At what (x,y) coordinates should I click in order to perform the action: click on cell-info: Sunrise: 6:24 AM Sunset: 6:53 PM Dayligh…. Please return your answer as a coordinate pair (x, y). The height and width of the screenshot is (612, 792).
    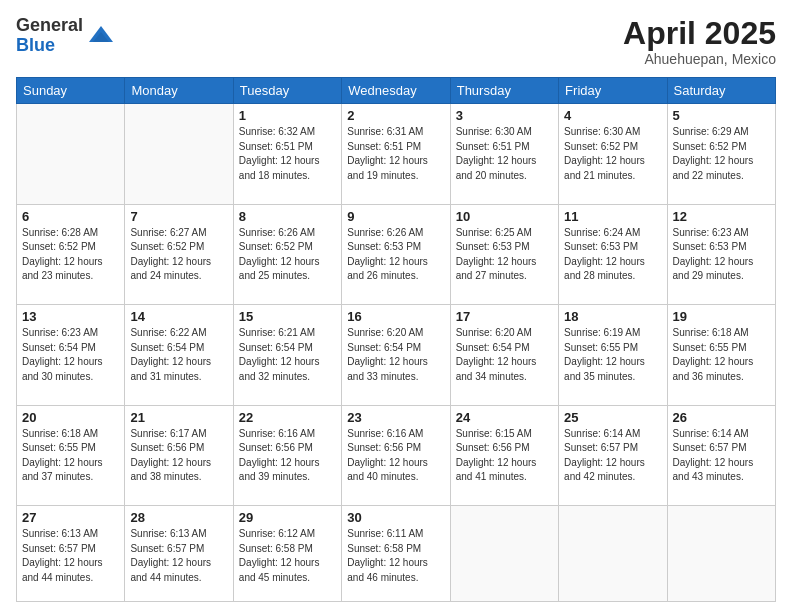
    Looking at the image, I should click on (612, 255).